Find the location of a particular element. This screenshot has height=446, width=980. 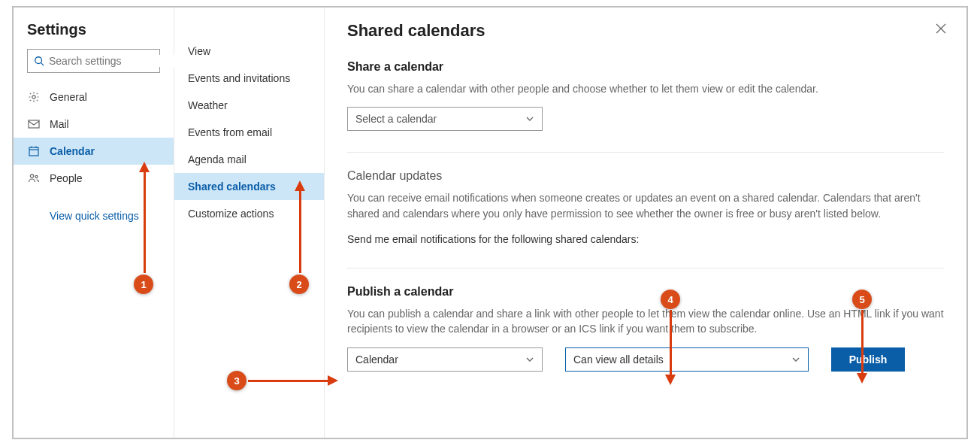

publish-desc: You can publish a calendar and share a l… is located at coordinates (646, 322).